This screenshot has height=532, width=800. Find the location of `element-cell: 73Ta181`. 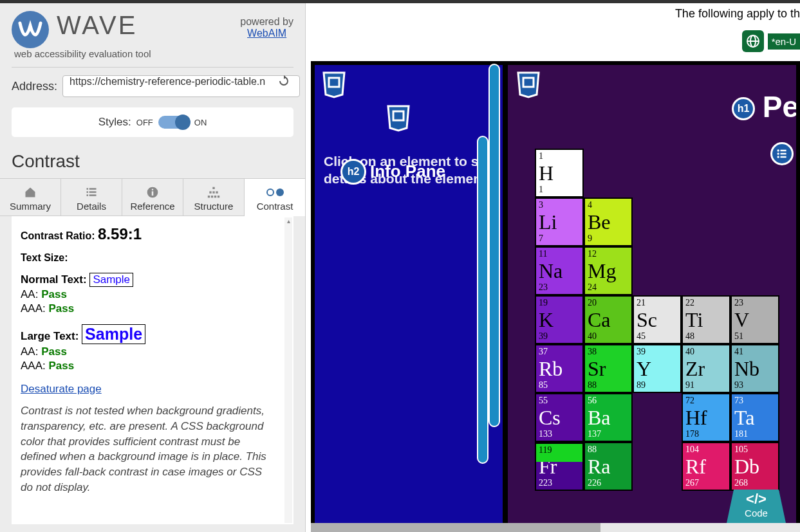

element-cell: 73Ta181 is located at coordinates (755, 417).